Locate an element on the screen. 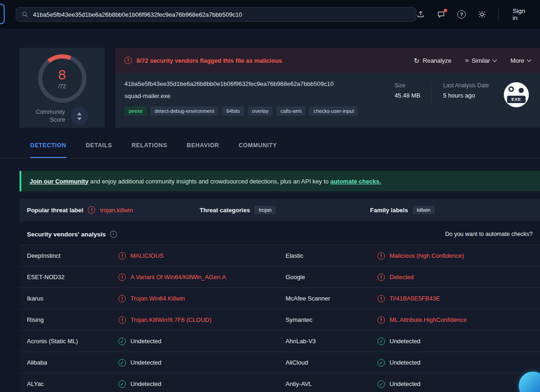  similar-button: ≈ Similar is located at coordinates (481, 60).